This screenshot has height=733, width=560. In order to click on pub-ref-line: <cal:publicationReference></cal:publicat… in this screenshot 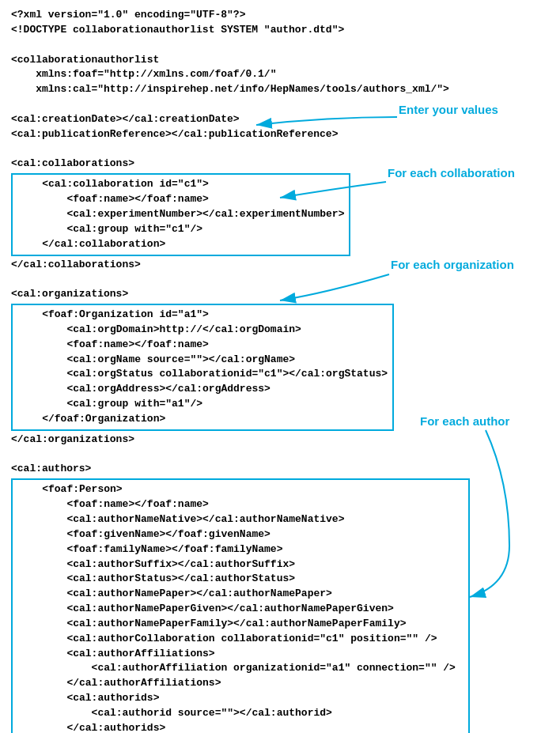, I will do `click(280, 134)`.